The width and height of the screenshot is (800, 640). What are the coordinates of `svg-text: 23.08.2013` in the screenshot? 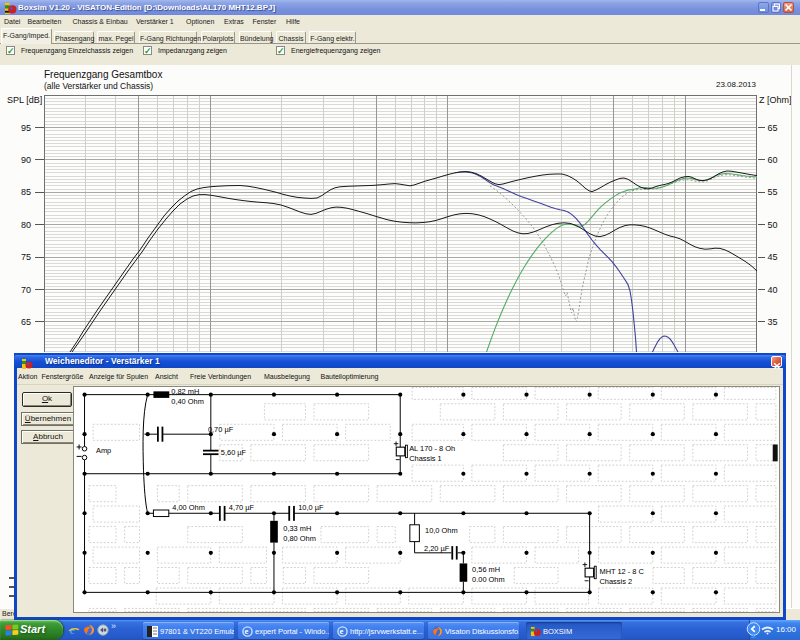 It's located at (736, 84).